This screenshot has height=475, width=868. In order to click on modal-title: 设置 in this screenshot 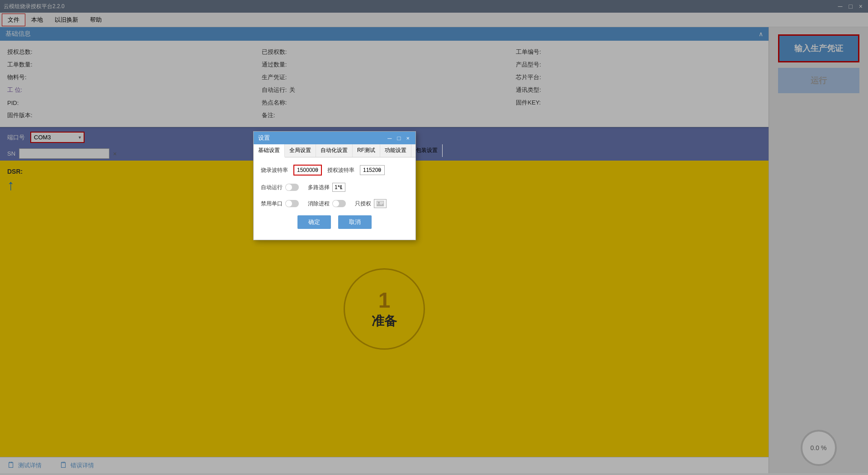, I will do `click(264, 138)`.